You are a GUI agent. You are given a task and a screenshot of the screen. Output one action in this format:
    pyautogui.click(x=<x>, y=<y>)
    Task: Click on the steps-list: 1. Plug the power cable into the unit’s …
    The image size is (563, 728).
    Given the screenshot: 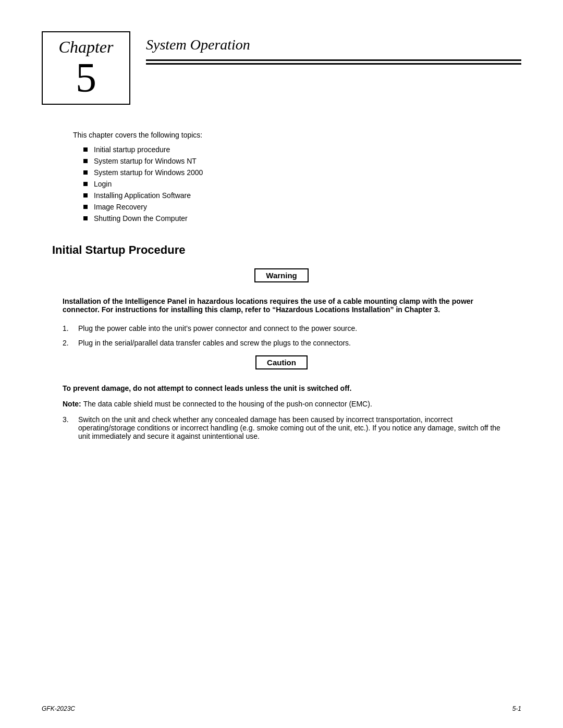 What is the action you would take?
    pyautogui.click(x=282, y=336)
    